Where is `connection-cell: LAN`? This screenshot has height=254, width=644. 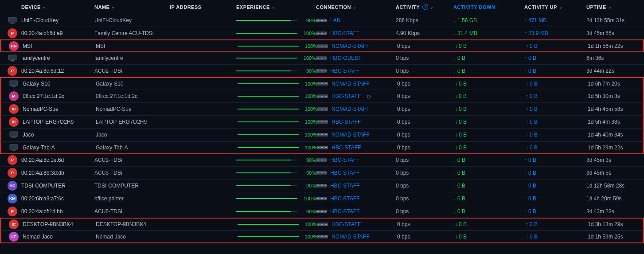
connection-cell: LAN is located at coordinates (356, 20).